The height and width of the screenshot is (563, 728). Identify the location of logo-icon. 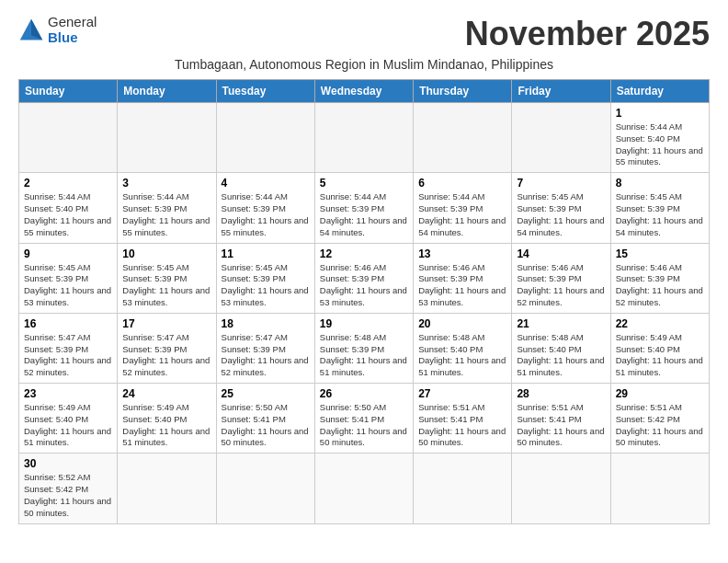
(31, 30).